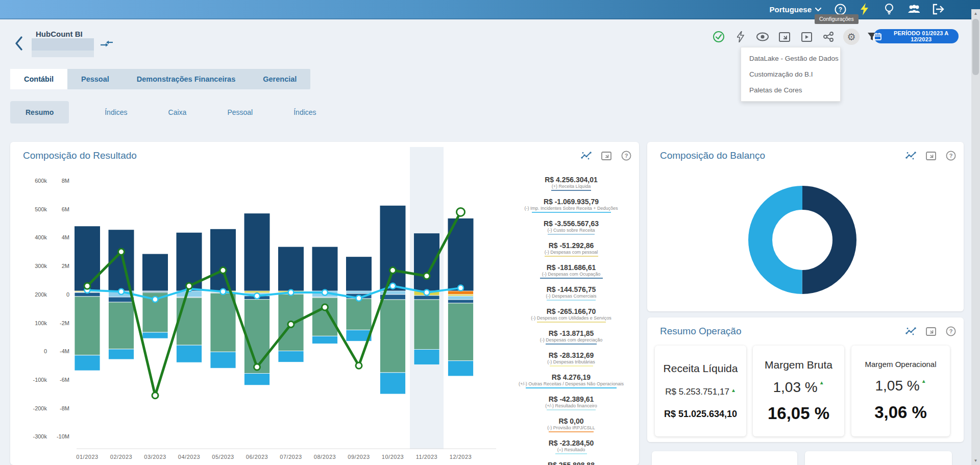 The width and height of the screenshot is (980, 465). I want to click on scrollbar-thumb, so click(976, 47).